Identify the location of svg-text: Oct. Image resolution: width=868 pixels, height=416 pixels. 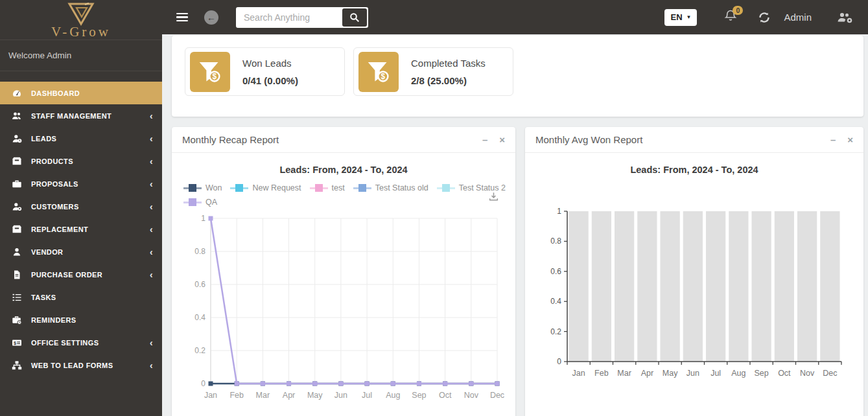
(784, 373).